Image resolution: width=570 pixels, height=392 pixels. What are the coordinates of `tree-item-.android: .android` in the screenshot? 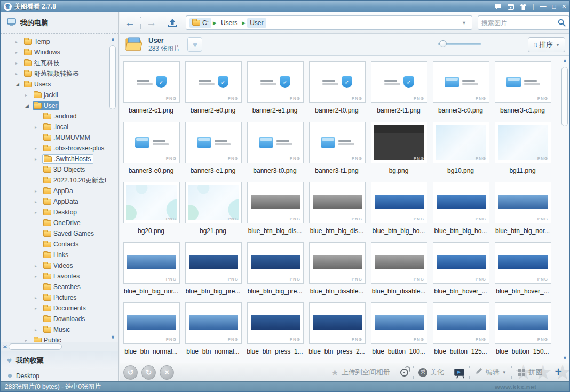 It's located at (54, 116).